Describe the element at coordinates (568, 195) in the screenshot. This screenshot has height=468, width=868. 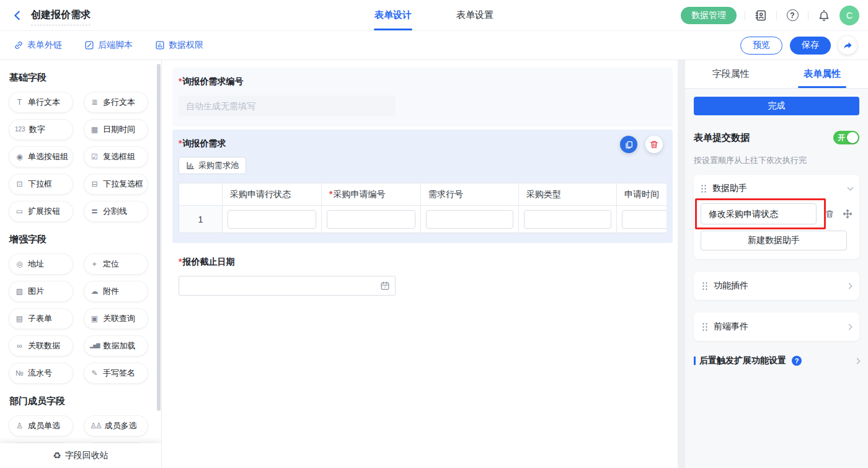
I see `column-header: 采购类型` at that location.